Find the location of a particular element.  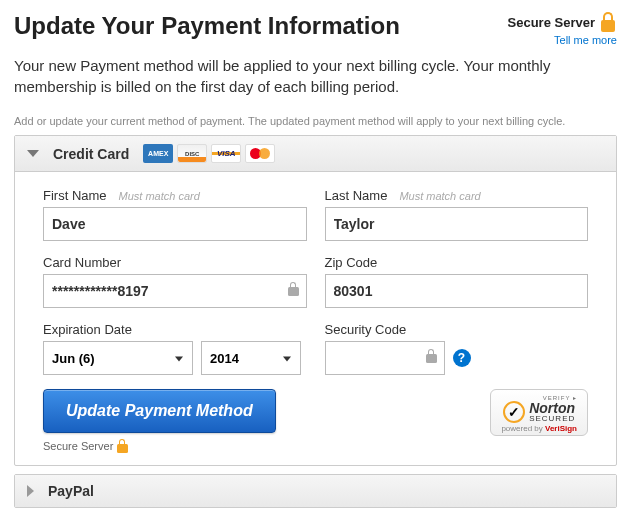

credit-card-panel-header: Credit Card is located at coordinates (316, 154).